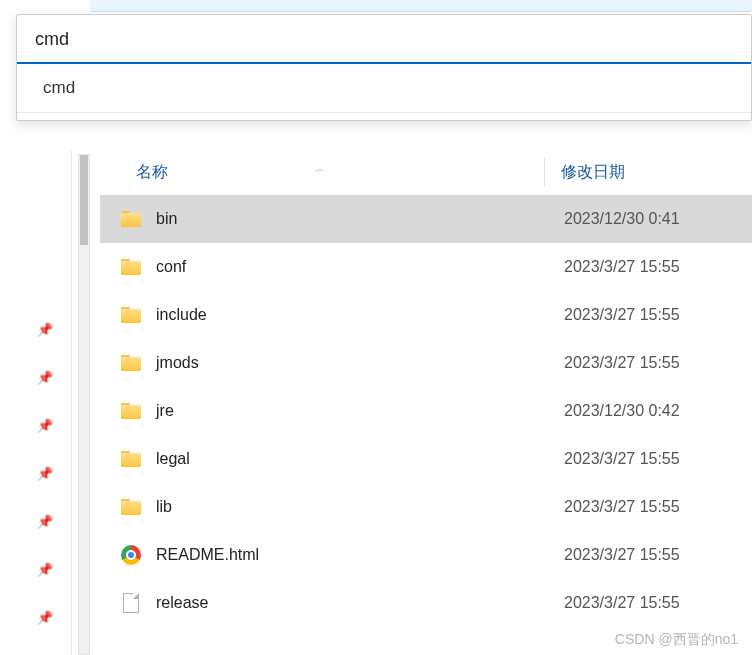 The image size is (752, 655). I want to click on file-name: bin, so click(360, 219).